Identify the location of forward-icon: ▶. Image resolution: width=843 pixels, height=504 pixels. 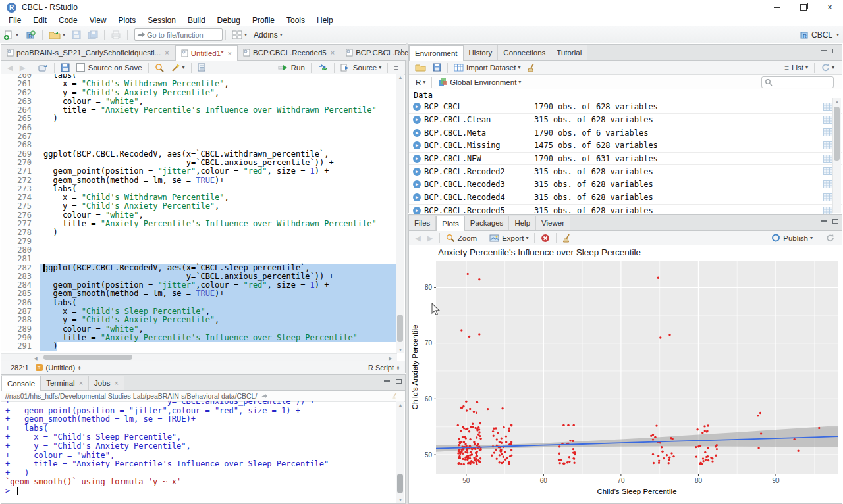
(22, 68).